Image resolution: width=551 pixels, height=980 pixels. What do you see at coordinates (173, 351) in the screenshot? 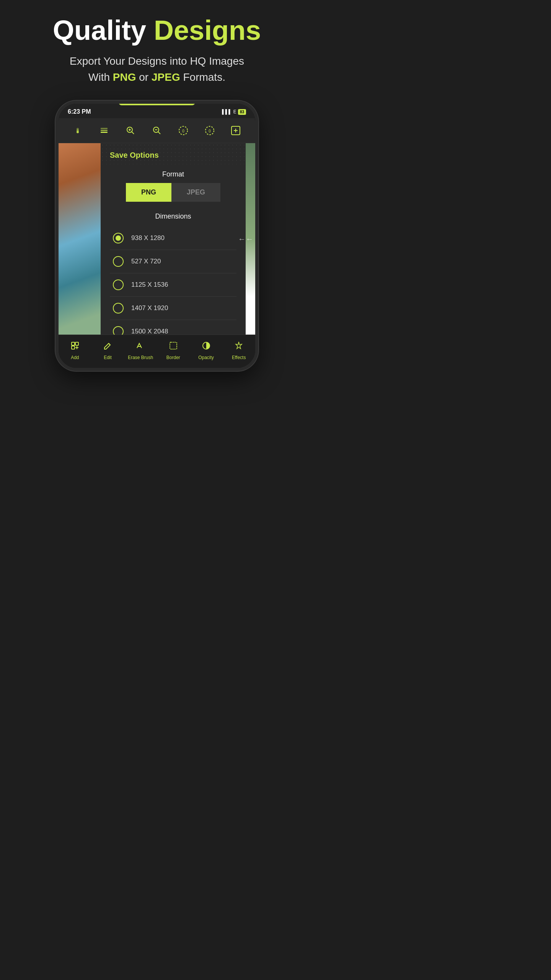
I see `nav-border: Border` at bounding box center [173, 351].